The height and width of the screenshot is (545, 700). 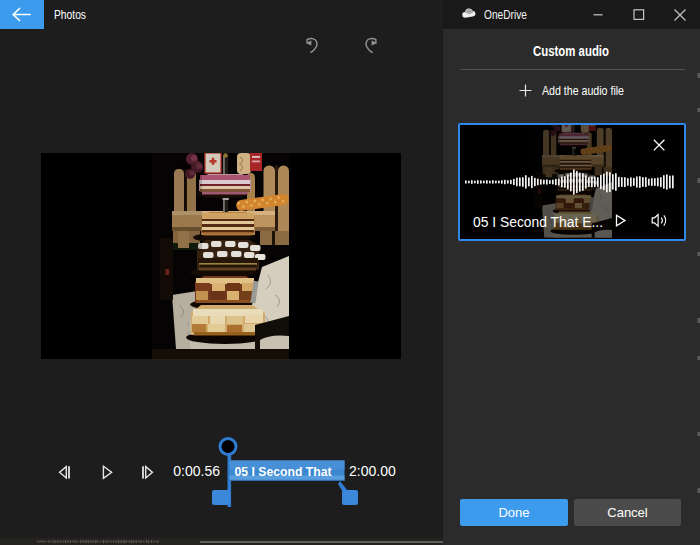 I want to click on svg-text: Add the audio file, so click(x=583, y=90).